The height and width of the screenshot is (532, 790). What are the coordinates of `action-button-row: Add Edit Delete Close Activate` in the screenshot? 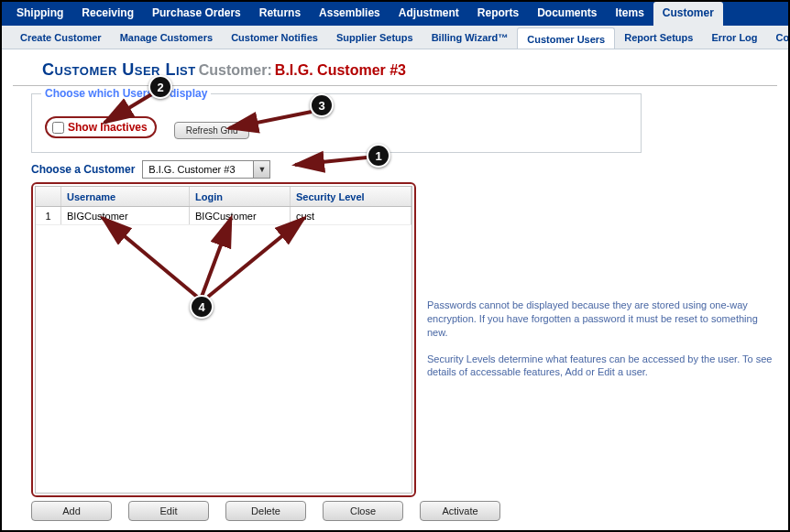 It's located at (266, 511).